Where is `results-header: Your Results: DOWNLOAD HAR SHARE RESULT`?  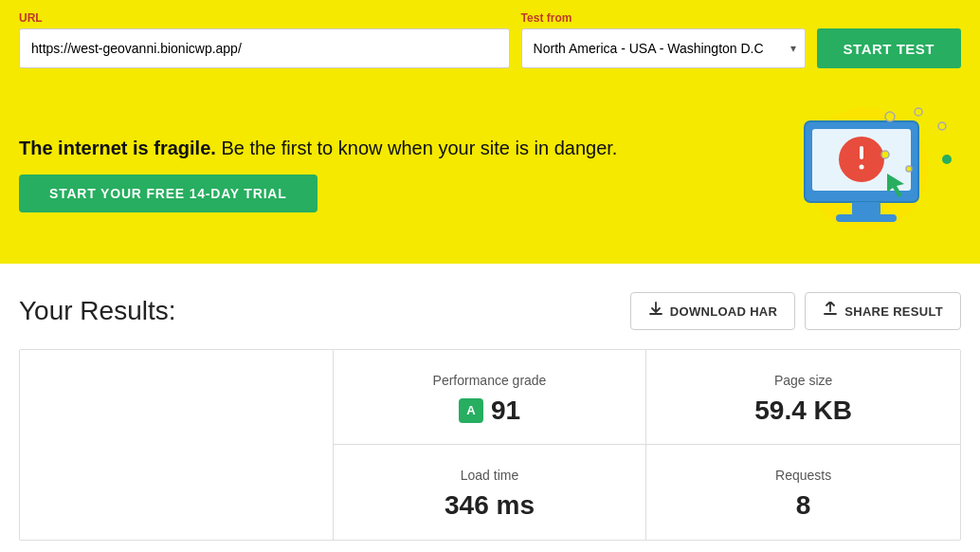
results-header: Your Results: DOWNLOAD HAR SHARE RESULT is located at coordinates (490, 311).